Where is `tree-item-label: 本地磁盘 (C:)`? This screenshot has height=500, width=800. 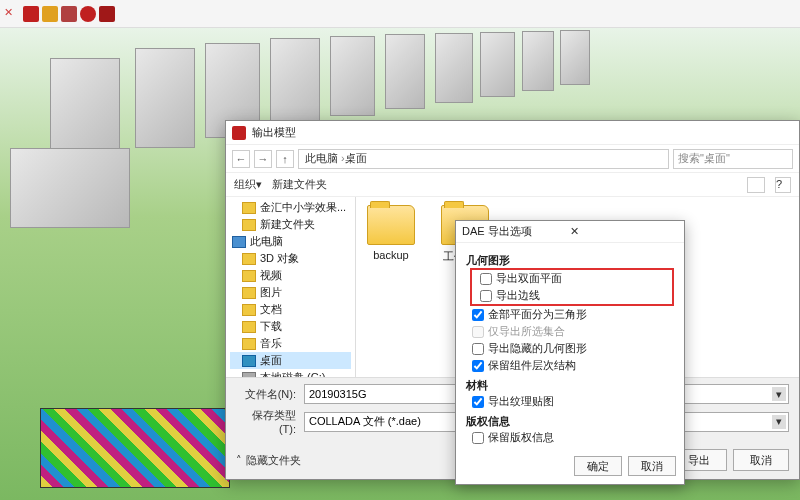
tree-item-label: 本地磁盘 (C:) is located at coordinates (292, 374).